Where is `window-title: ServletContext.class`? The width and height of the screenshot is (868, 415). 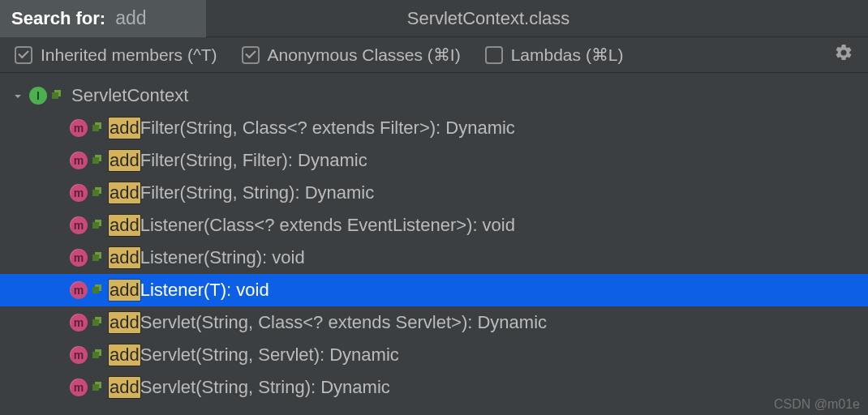 window-title: ServletContext.class is located at coordinates (488, 19).